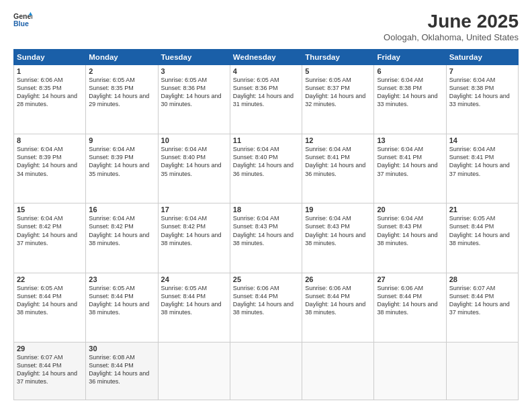  What do you see at coordinates (339, 169) in the screenshot?
I see `day-cell: 12 Sunrise: 6:04 AMSunset: 8:41 PMDaylig…` at bounding box center [339, 169].